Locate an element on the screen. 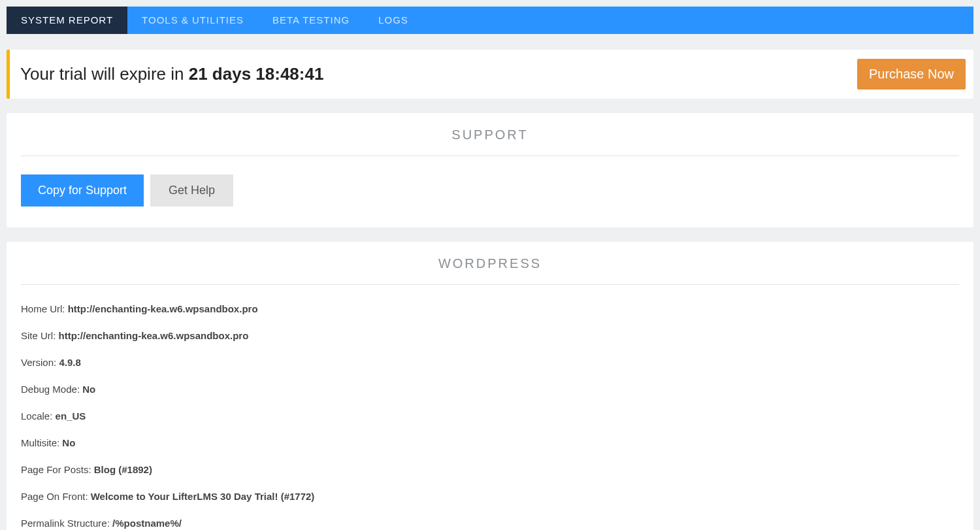 This screenshot has height=530, width=980. wordpress-title: WORDPRESS is located at coordinates (490, 271).